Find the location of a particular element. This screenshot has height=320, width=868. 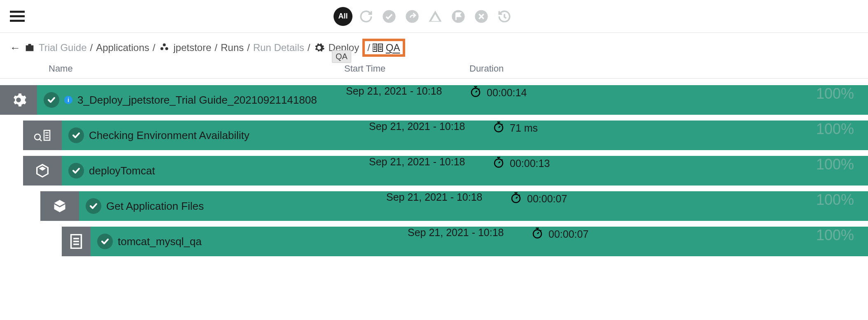

environment-icon is located at coordinates (378, 48).